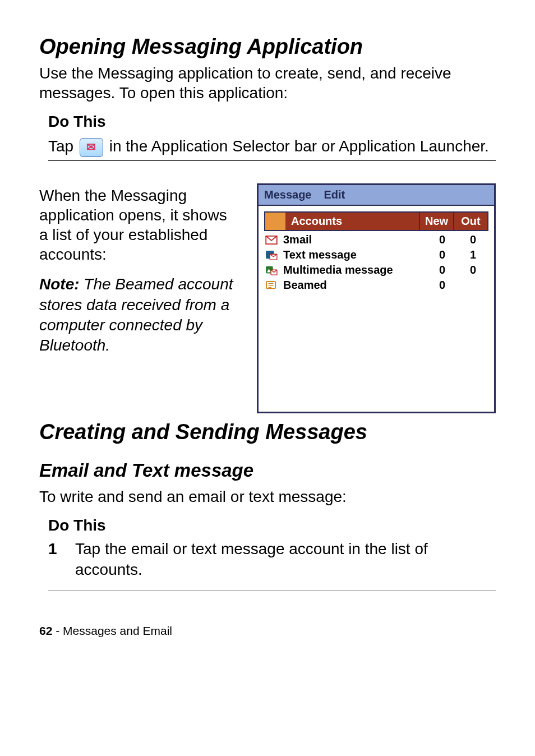  I want to click on account-row-3mail: 3mail 0 0, so click(376, 240).